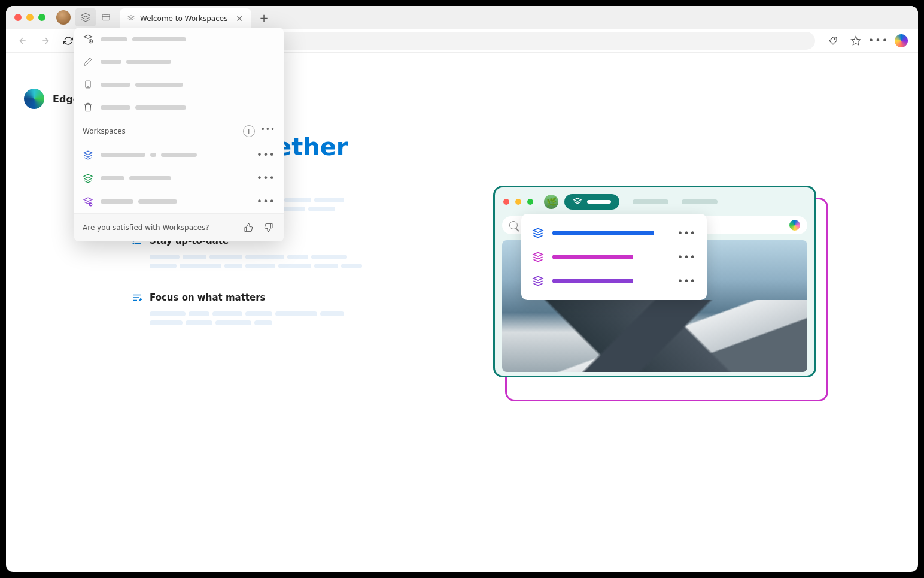 The image size is (924, 578). What do you see at coordinates (588, 147) in the screenshot?
I see `hero-heading-fragment: ether` at bounding box center [588, 147].